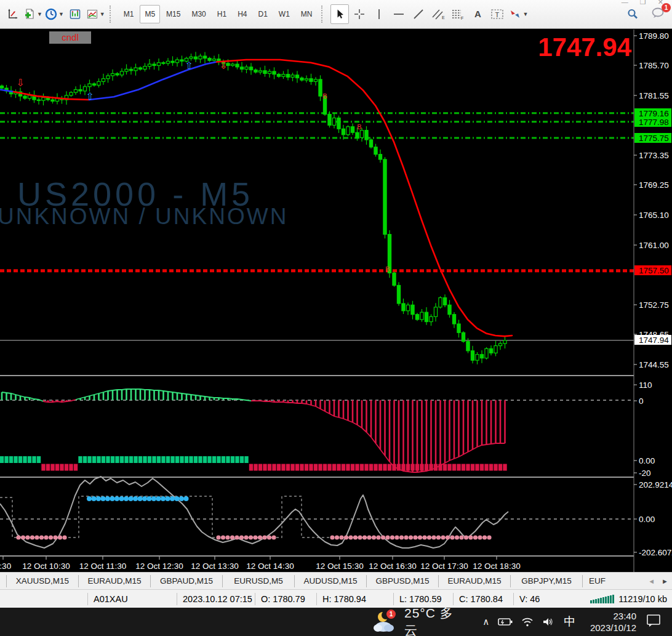  Describe the element at coordinates (214, 566) in the screenshot. I see `svg-text: 12 Oct 13:30` at that location.